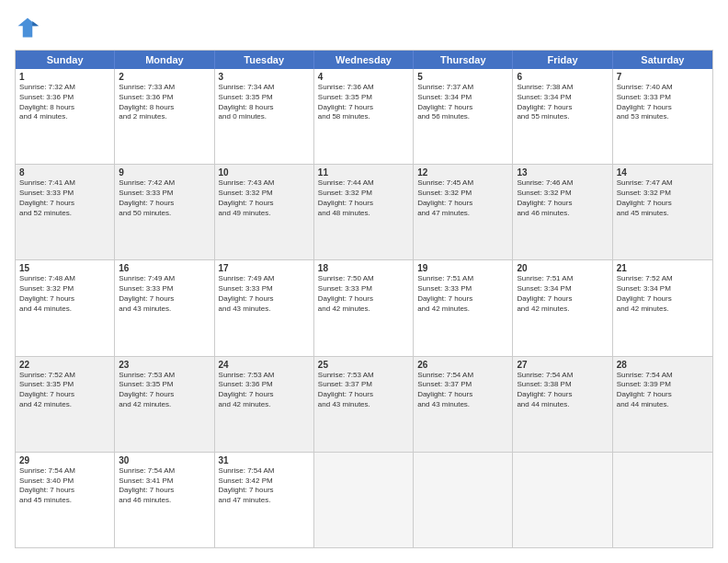 The height and width of the screenshot is (563, 728). Describe the element at coordinates (164, 199) in the screenshot. I see `day-info: Sunrise: 7:42 AM Sunset: 3:33 PM Dayligh…` at that location.